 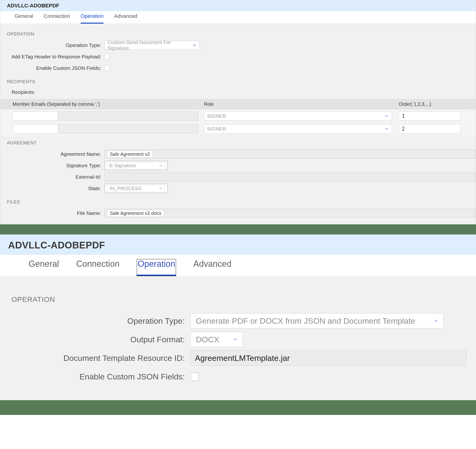 I want to click on template-id-field: AgreementLMTemplate.jar, so click(x=329, y=358).